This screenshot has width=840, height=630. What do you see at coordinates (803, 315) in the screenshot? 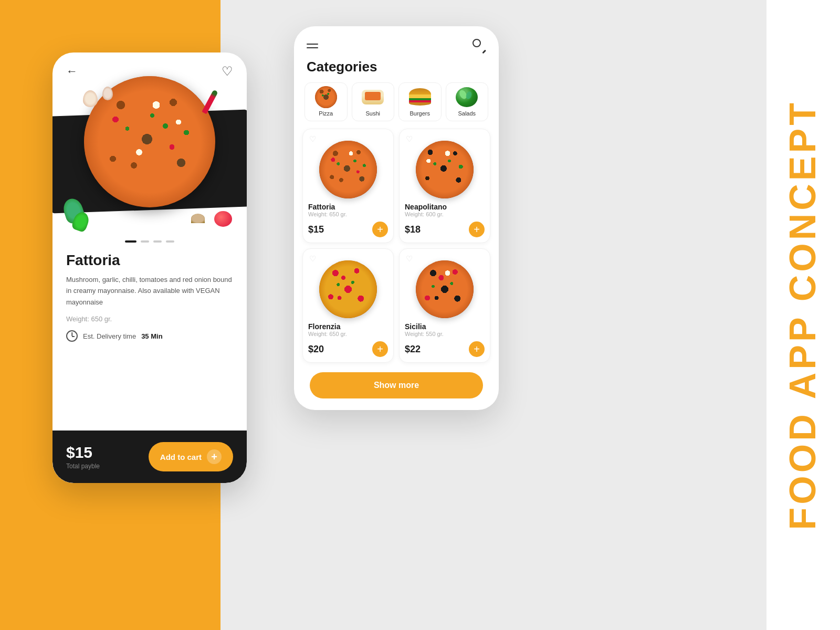
I see `brand-title: FOOD APP CONCEPT` at bounding box center [803, 315].